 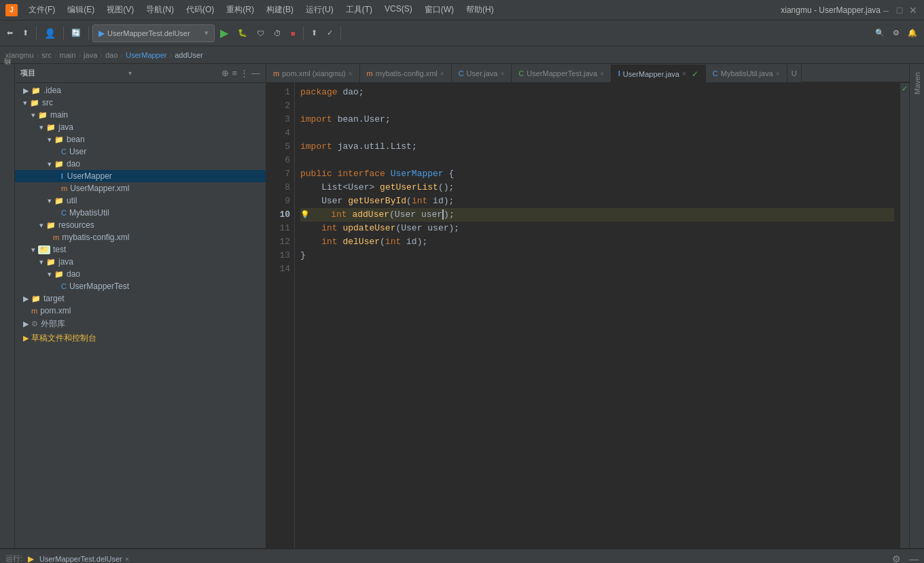 What do you see at coordinates (147, 55) in the screenshot?
I see `bc-usermapper: UserMapper` at bounding box center [147, 55].